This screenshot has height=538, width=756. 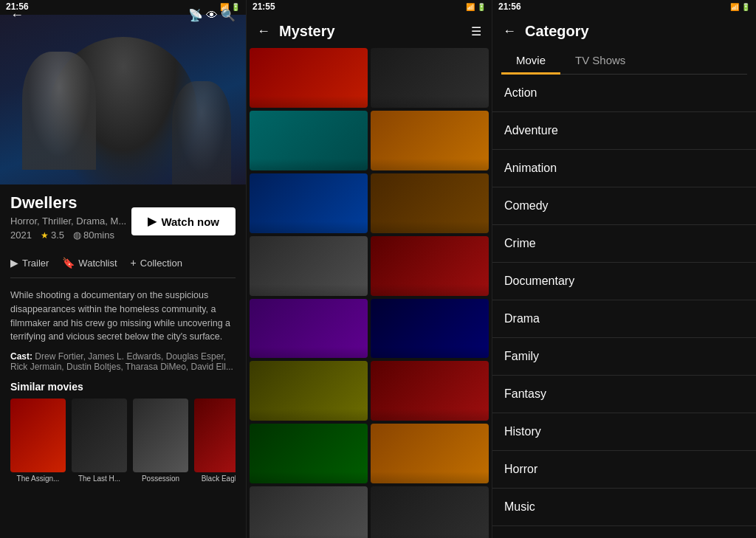 I want to click on mystery-title: Mystery, so click(x=371, y=31).